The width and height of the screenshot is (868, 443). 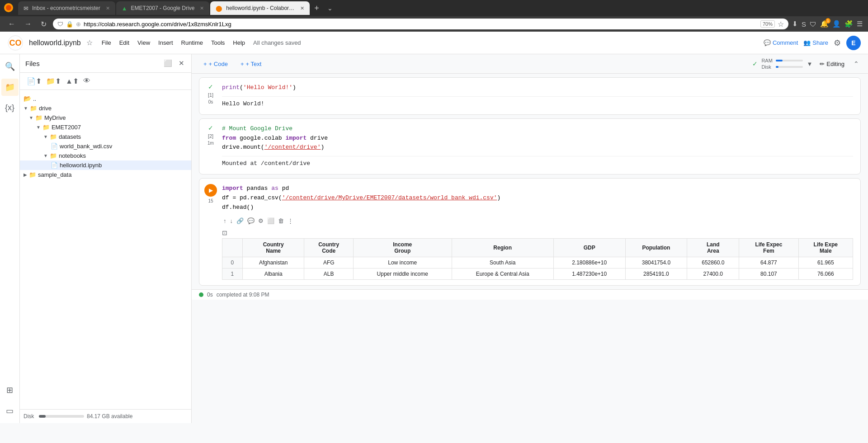 What do you see at coordinates (218, 42) in the screenshot?
I see `menu-tools: Tools` at bounding box center [218, 42].